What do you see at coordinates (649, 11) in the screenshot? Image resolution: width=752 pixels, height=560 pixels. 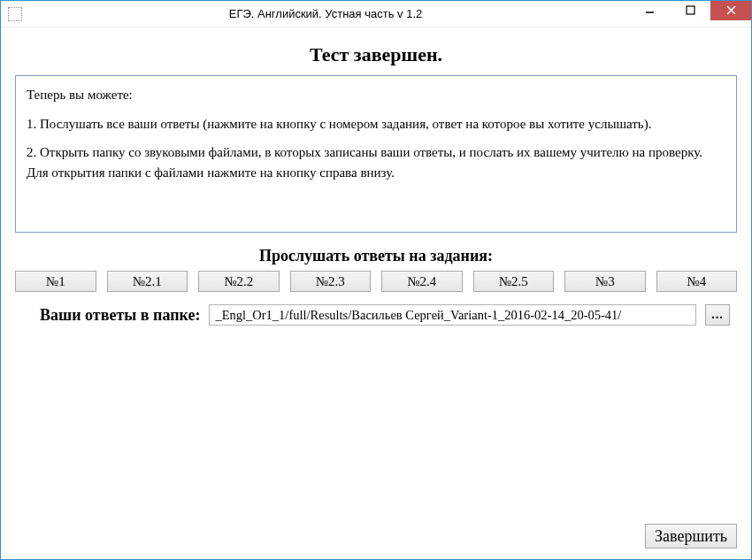 I see `minimize-icon` at bounding box center [649, 11].